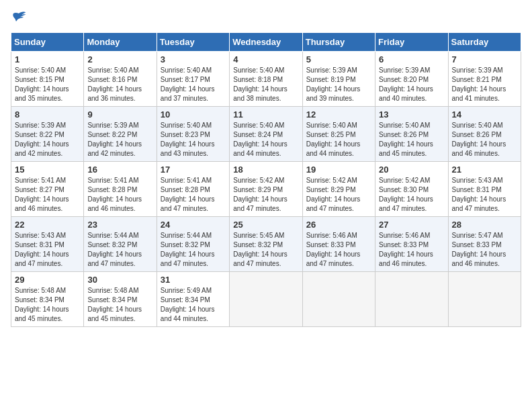  I want to click on calendar-day-cell: 13 Sunrise: 5:40 AMSunset: 8:26 PMDaylig…, so click(412, 134).